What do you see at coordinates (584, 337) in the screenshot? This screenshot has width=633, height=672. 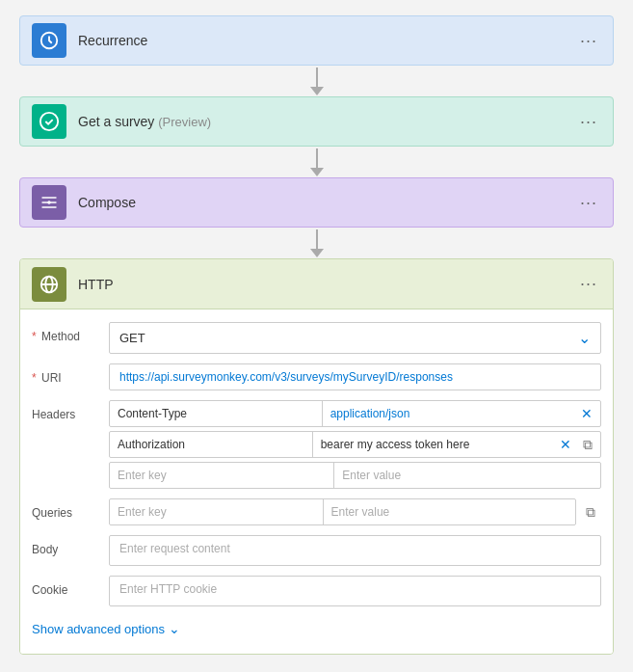 I see `chevron-down-icon: ⌄` at bounding box center [584, 337].